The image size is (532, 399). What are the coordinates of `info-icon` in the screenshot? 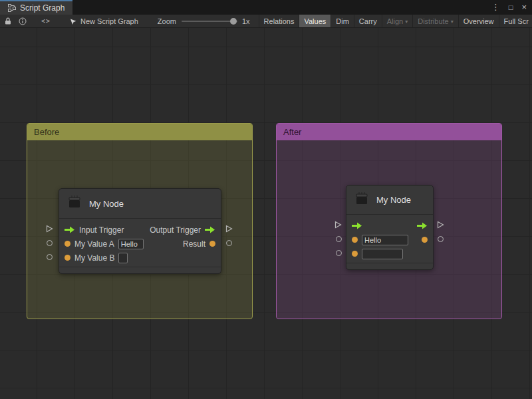 It's located at (23, 21).